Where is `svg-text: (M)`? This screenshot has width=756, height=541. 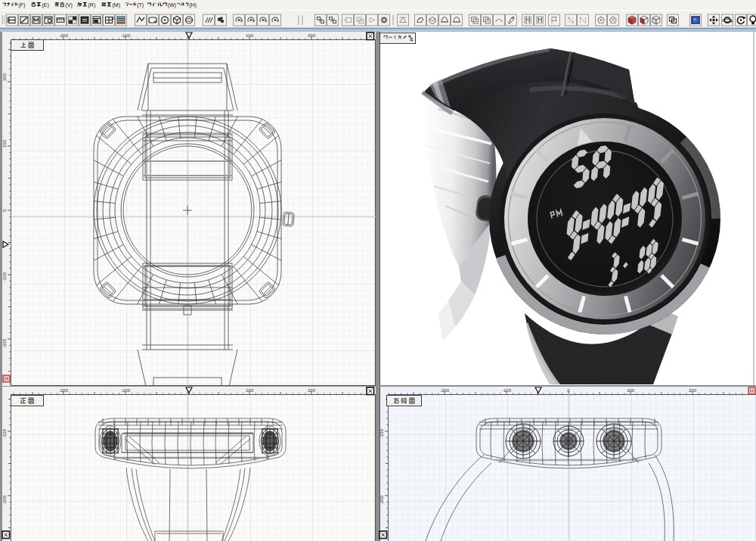
svg-text: (M) is located at coordinates (116, 5).